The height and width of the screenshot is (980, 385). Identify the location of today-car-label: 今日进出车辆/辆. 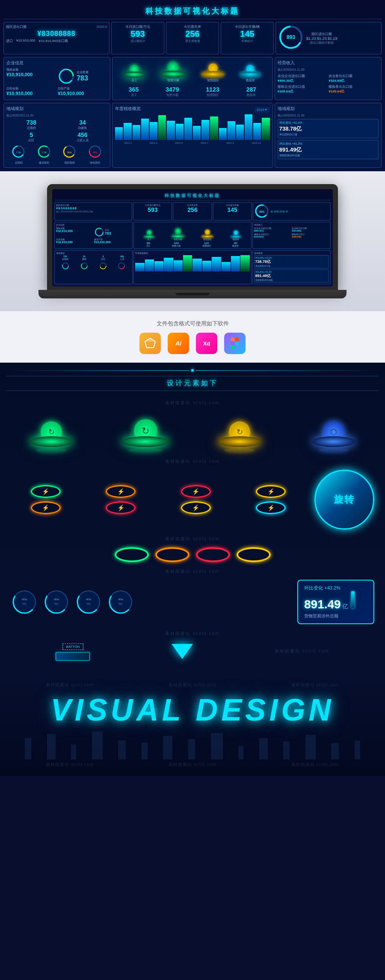
(247, 27).